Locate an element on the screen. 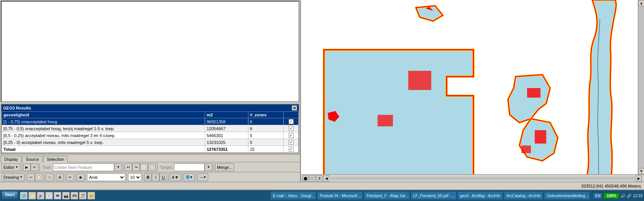 This screenshot has width=644, height=201. cell-zones: 22 is located at coordinates (266, 149).